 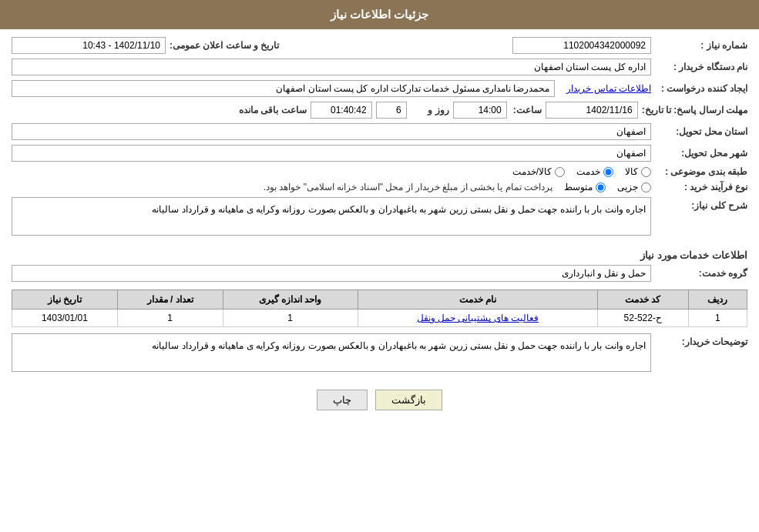 What do you see at coordinates (331, 216) in the screenshot?
I see `sharhKolli-value: اجاره وانت بار با راننده جهت حمل و نقل ب…` at bounding box center [331, 216].